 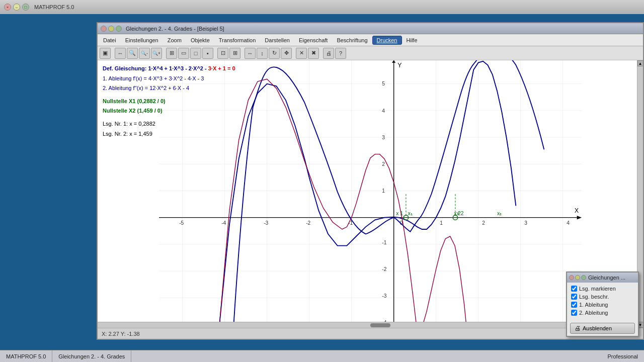 What do you see at coordinates (274, 53) in the screenshot?
I see `tool-rotate: ↻` at bounding box center [274, 53].